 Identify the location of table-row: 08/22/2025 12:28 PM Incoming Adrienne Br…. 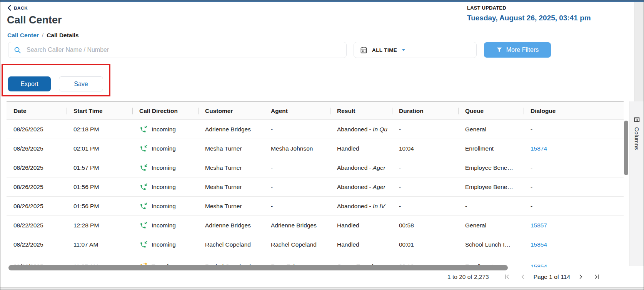
(315, 225).